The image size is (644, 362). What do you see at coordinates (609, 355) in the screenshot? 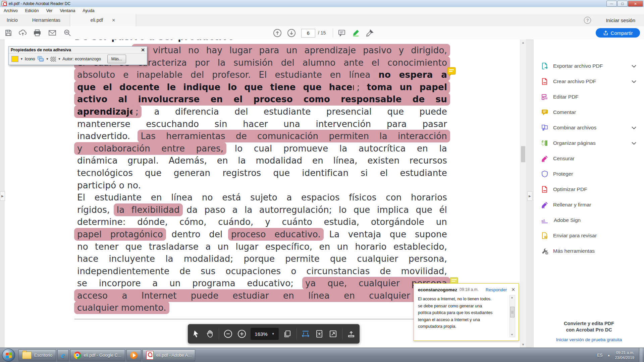
I see `tray-expand-icon: ▲` at bounding box center [609, 355].